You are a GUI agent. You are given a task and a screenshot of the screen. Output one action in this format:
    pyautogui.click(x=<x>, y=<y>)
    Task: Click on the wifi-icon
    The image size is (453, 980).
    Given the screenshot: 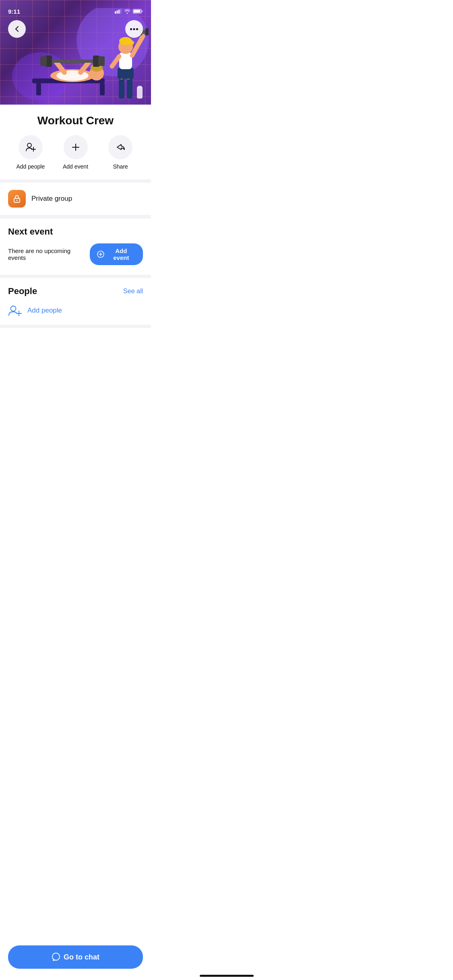 What is the action you would take?
    pyautogui.click(x=127, y=11)
    